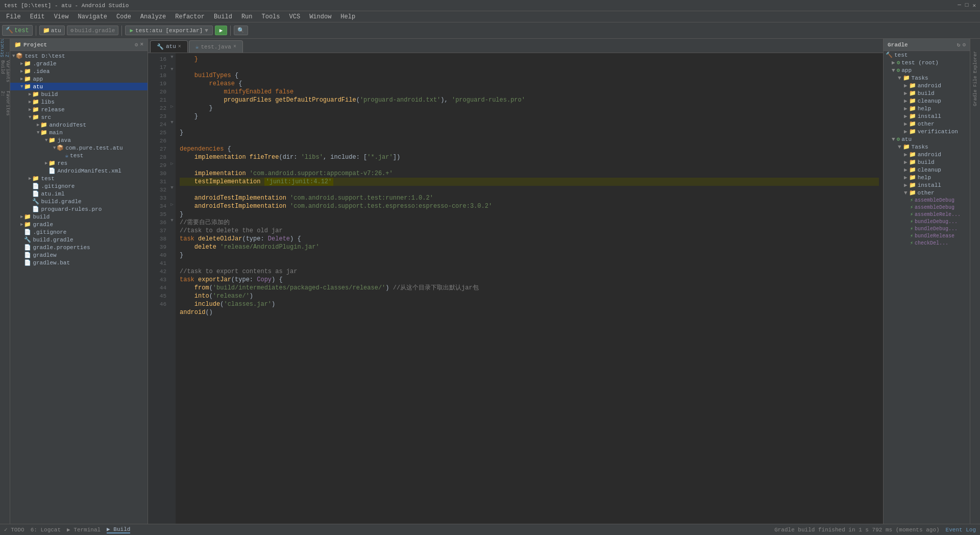 This screenshot has height=535, width=980. What do you see at coordinates (241, 31) in the screenshot?
I see `toolbar-search-button: 🔍` at bounding box center [241, 31].